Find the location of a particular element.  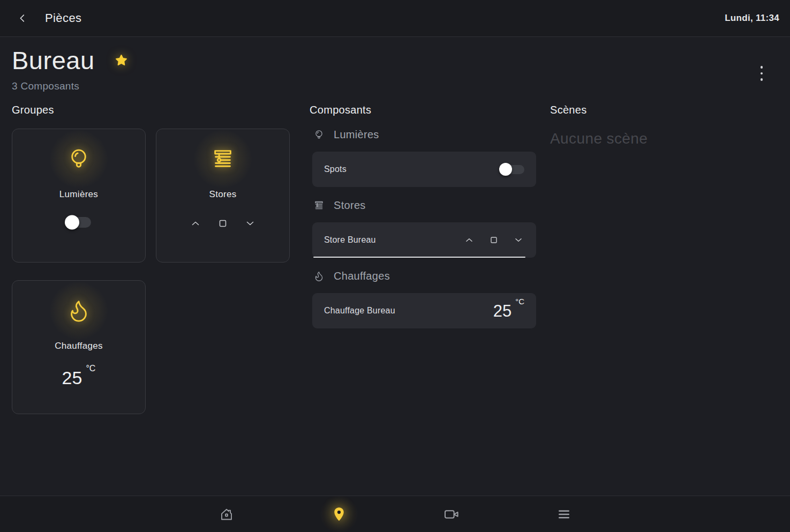

group-card-label: Lumières is located at coordinates (79, 194).